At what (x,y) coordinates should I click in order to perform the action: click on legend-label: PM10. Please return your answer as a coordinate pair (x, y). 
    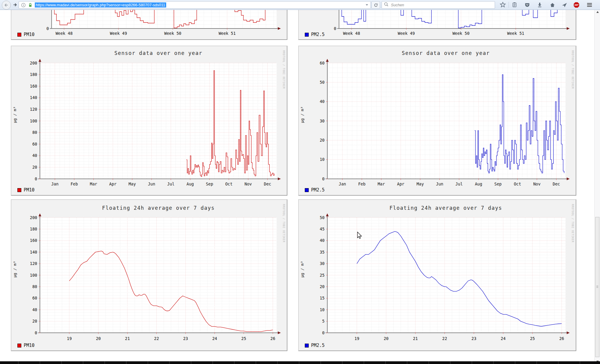
    Looking at the image, I should click on (29, 190).